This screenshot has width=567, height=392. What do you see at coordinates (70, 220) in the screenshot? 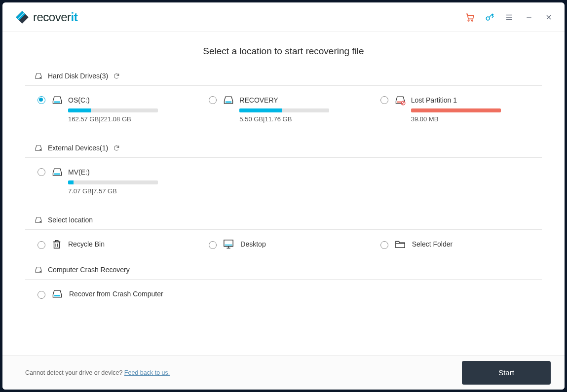
I see `section-loc-title: Select location` at bounding box center [70, 220].